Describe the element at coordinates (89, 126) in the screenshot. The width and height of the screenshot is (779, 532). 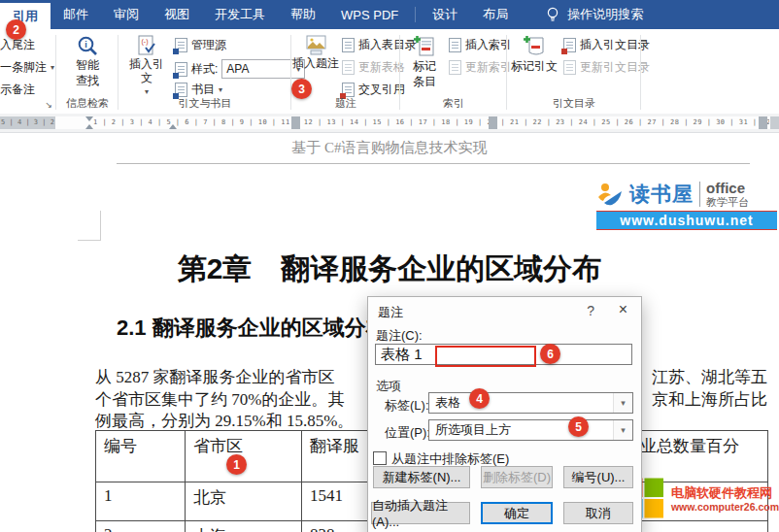
I see `hanging-indent-marker` at that location.